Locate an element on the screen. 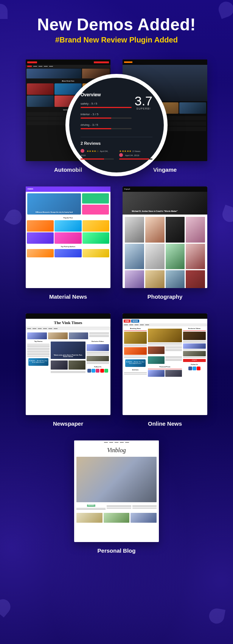 Image resolution: width=233 pixels, height=644 pixels. vinblog-logo: Vinblog is located at coordinates (116, 450).